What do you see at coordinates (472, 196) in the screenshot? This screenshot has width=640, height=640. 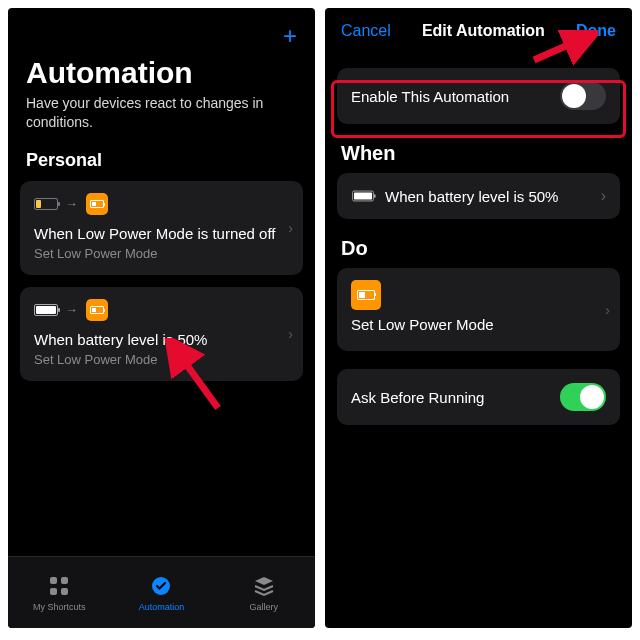 I see `when-condition-label: When battery level is 50%` at bounding box center [472, 196].